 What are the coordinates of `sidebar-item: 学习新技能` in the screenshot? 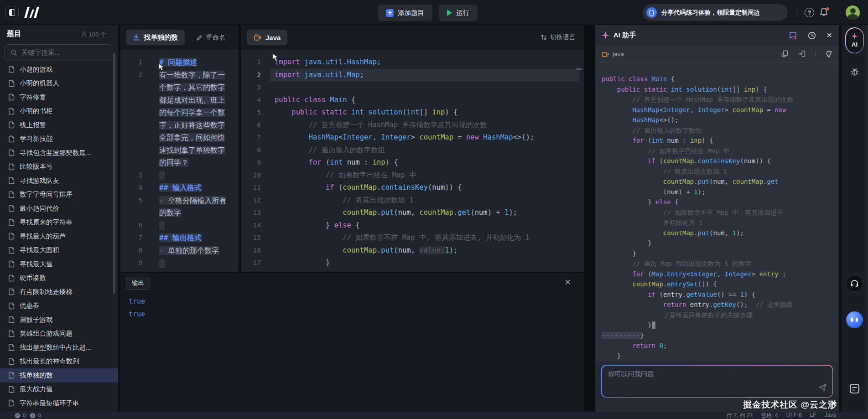 It's located at (59, 140).